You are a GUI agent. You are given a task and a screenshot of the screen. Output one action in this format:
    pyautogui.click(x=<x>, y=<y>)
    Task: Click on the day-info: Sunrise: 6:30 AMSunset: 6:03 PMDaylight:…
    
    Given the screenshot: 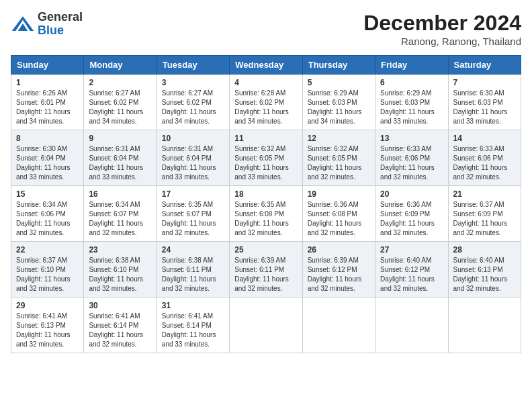 What is the action you would take?
    pyautogui.click(x=481, y=107)
    